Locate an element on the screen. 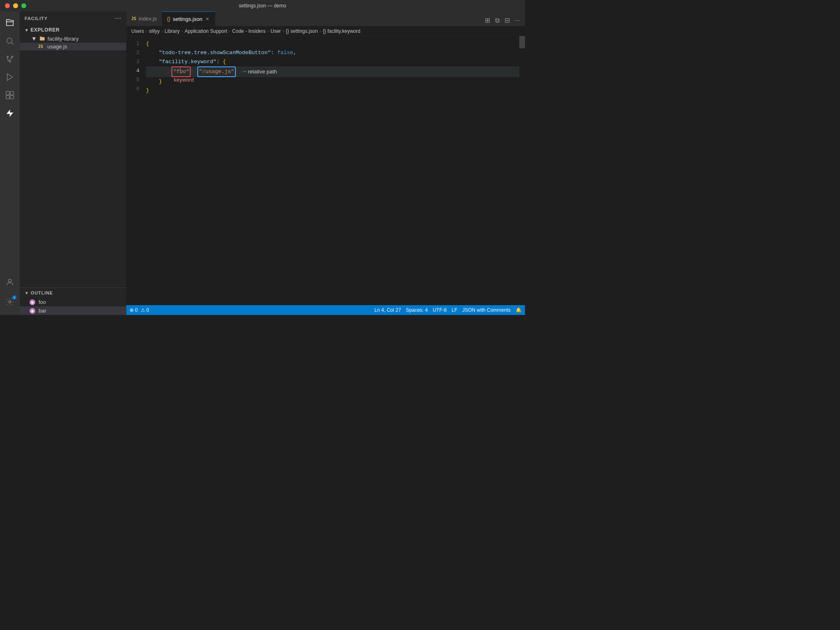 Image resolution: width=840 pixels, height=630 pixels. sidebar: FACILITY ··· ▼ EXPLORER ▼ facility-libra… is located at coordinates (73, 163).